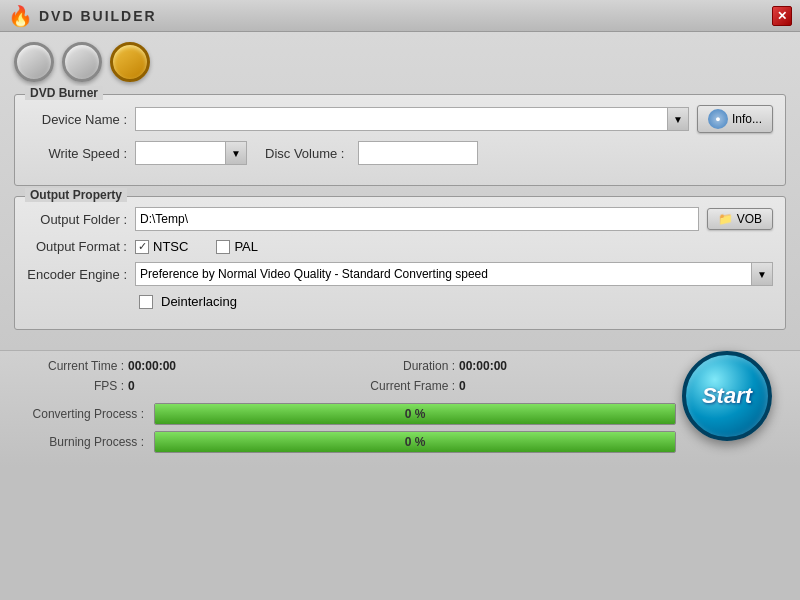  What do you see at coordinates (77, 154) in the screenshot?
I see `write-speed-label: Write Speed :` at bounding box center [77, 154].